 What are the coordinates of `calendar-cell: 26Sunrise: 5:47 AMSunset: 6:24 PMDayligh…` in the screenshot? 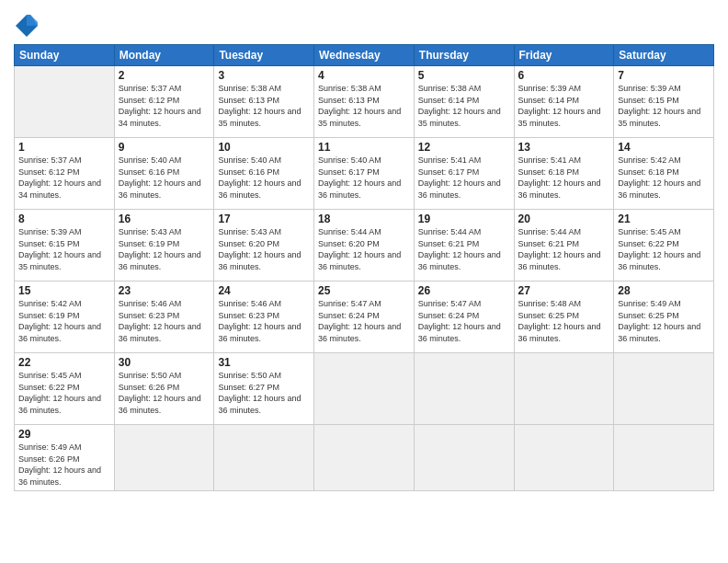 It's located at (463, 317).